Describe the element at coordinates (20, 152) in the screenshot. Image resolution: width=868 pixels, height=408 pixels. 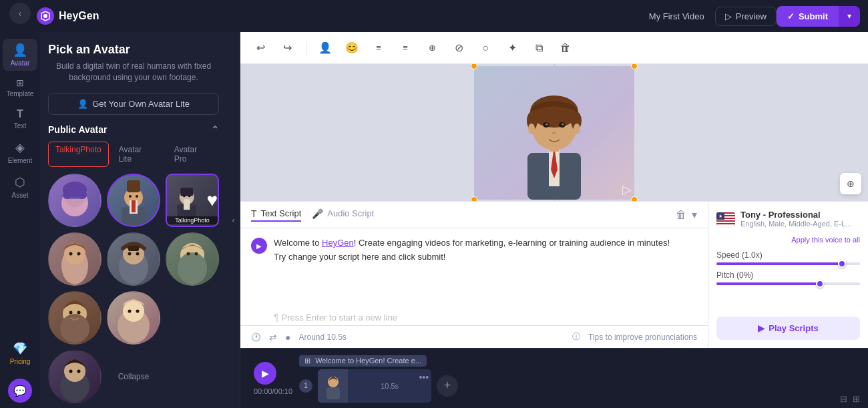
I see `sidebar-item-element: ◈ Element` at that location.